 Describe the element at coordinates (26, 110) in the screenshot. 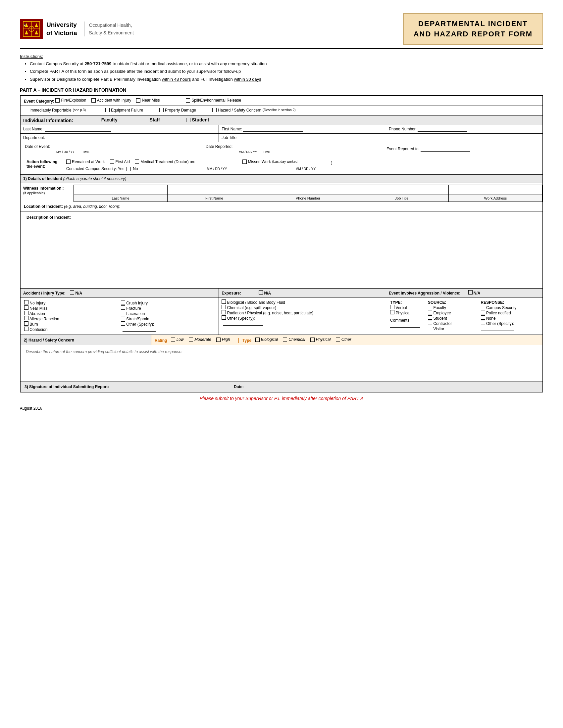

I see `immediately-reportable-checkbox` at that location.